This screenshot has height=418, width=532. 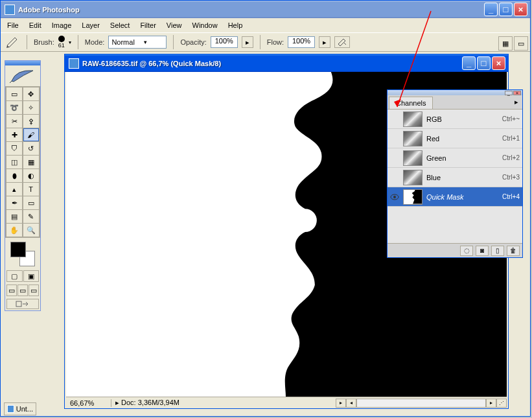 I want to click on slice-tool: ⚴, so click(x=31, y=121).